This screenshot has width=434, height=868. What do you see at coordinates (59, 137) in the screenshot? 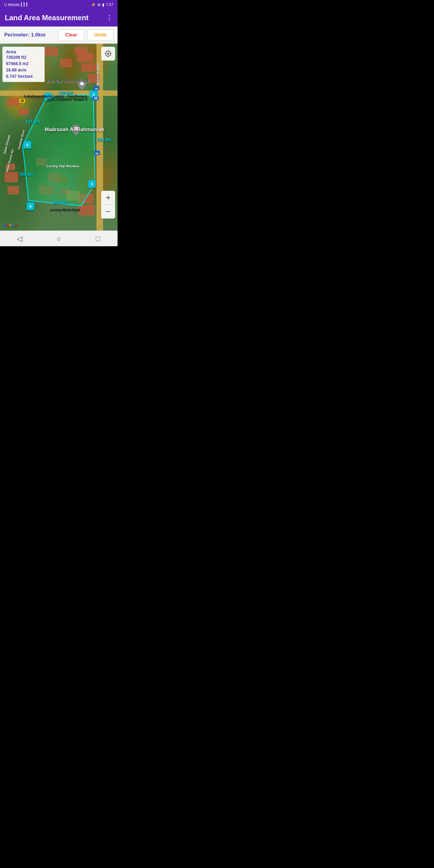
I see `map-container: 1 2 3 4 5 226.5m 264.6m 206.9m 127.2m 20…` at bounding box center [59, 137].